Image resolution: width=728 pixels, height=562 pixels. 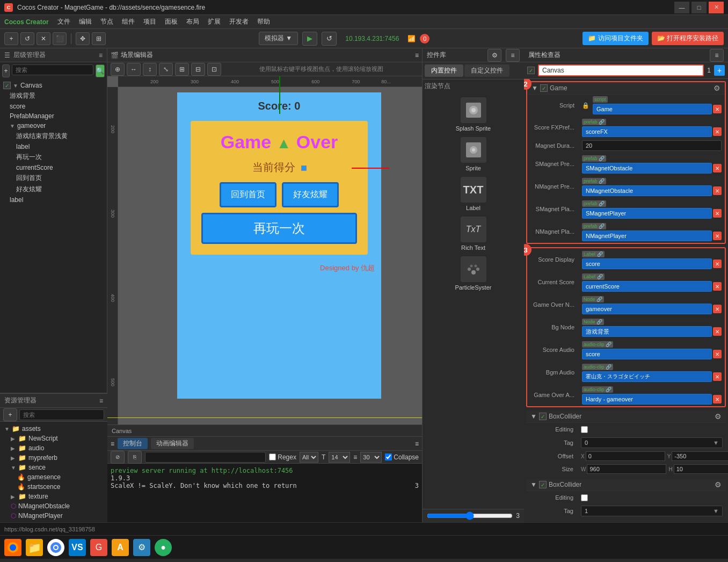 What do you see at coordinates (717, 236) in the screenshot?
I see `nmagnet-pla-clear: ✕` at bounding box center [717, 236].